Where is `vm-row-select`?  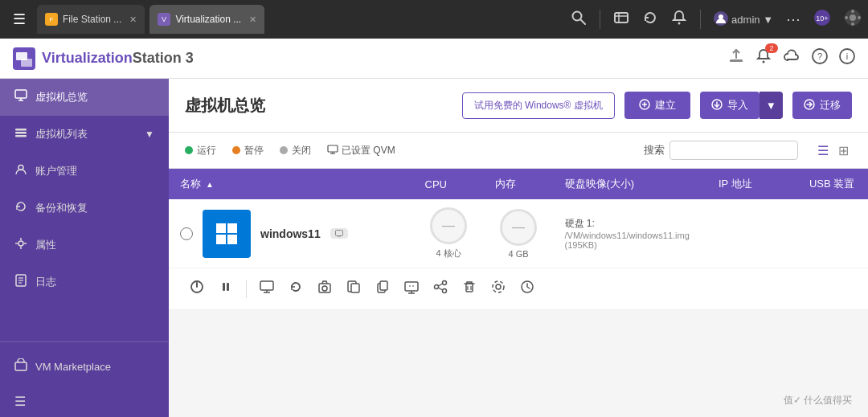
vm-row-select is located at coordinates (186, 234).